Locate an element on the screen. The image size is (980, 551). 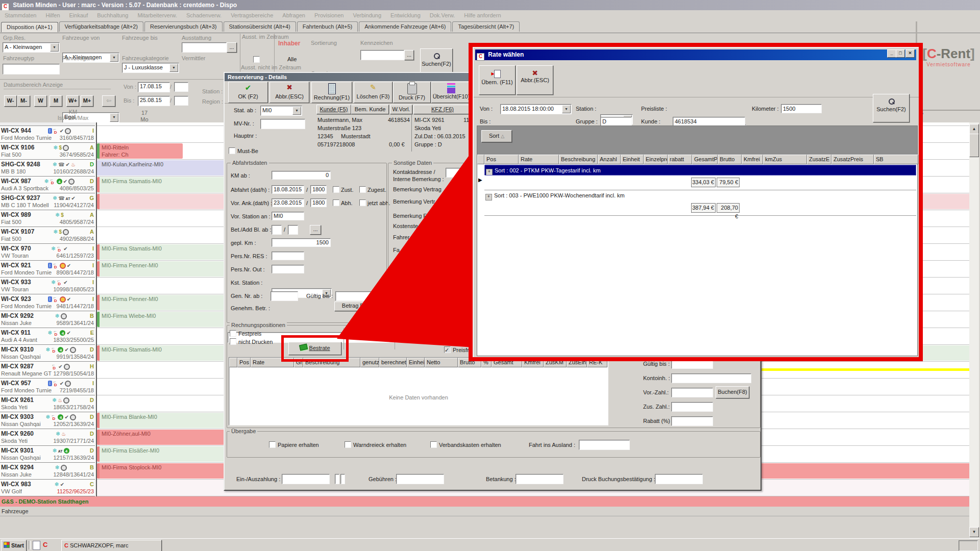
quicklaunch-crent-icon: C is located at coordinates (47, 545).